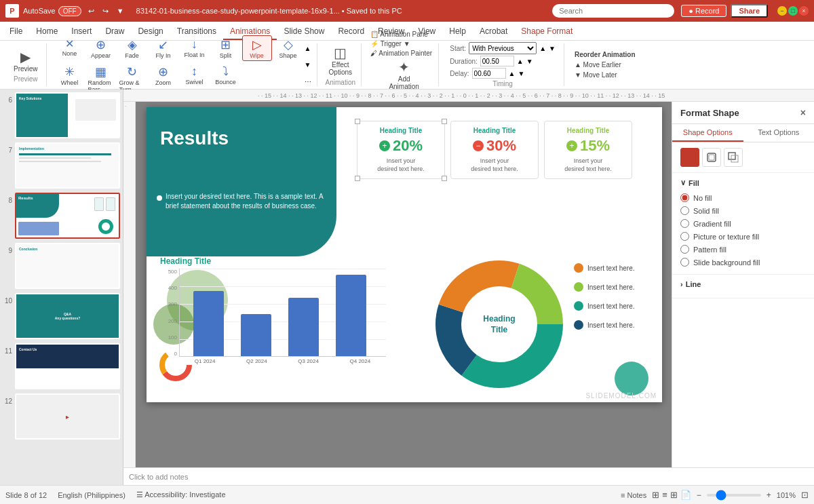 The image size is (814, 504). What do you see at coordinates (704, 11) in the screenshot?
I see `record-button: ● Record` at bounding box center [704, 11].